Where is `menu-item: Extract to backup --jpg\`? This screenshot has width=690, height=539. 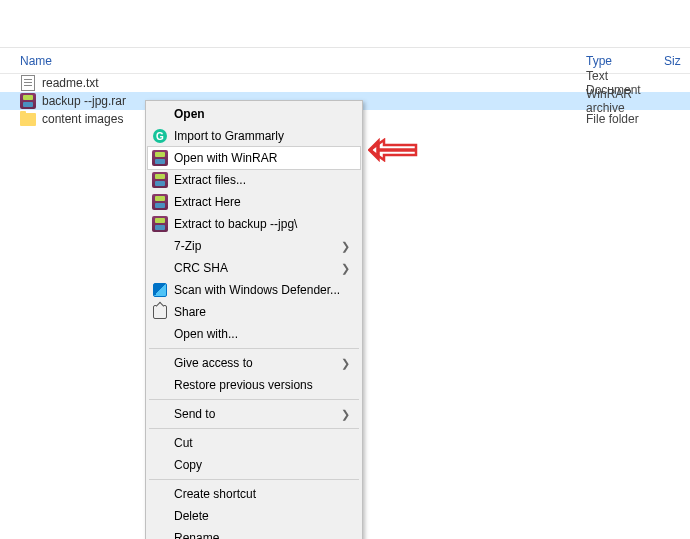
menu-item: Extract to backup --jpg\ is located at coordinates (254, 224).